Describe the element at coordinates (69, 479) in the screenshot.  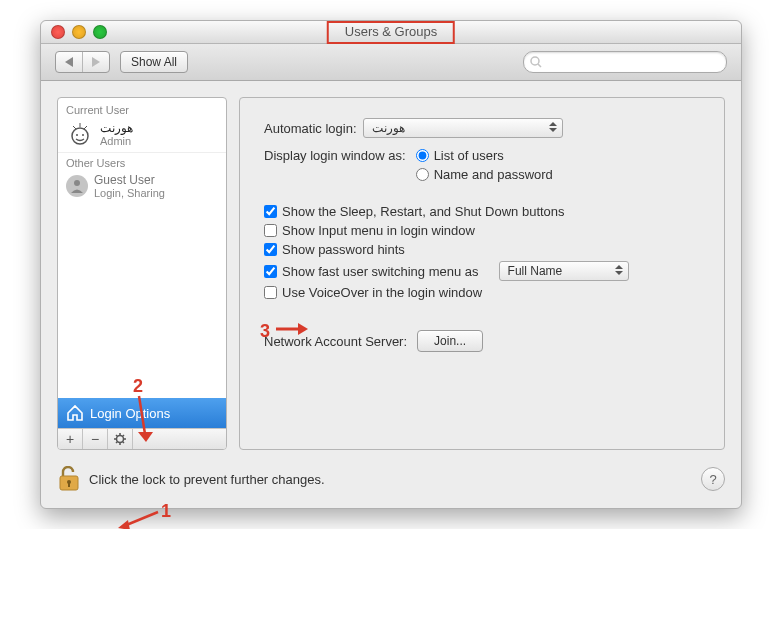
I see `unlocked-lock-icon` at that location.